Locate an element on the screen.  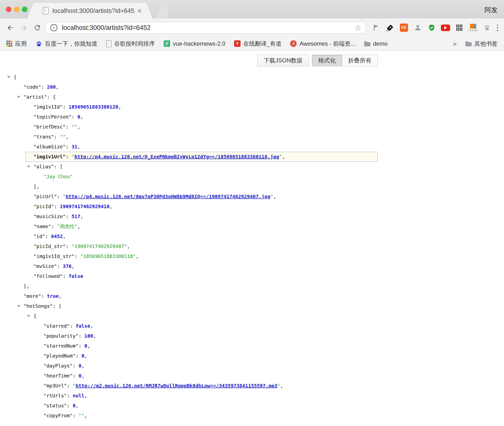
collapse-all-button: 折叠所有 is located at coordinates (360, 60).